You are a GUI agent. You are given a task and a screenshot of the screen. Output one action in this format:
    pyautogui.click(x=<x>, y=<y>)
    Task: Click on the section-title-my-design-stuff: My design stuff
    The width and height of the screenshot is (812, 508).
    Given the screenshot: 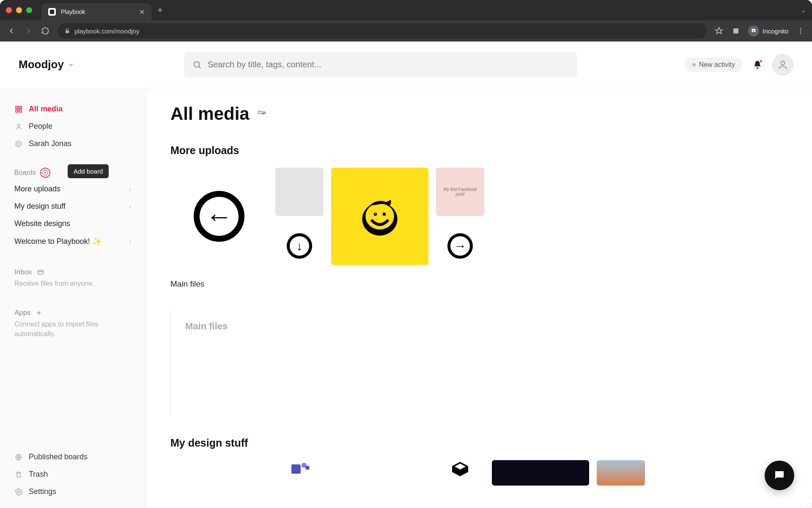 What is the action you would take?
    pyautogui.click(x=479, y=443)
    